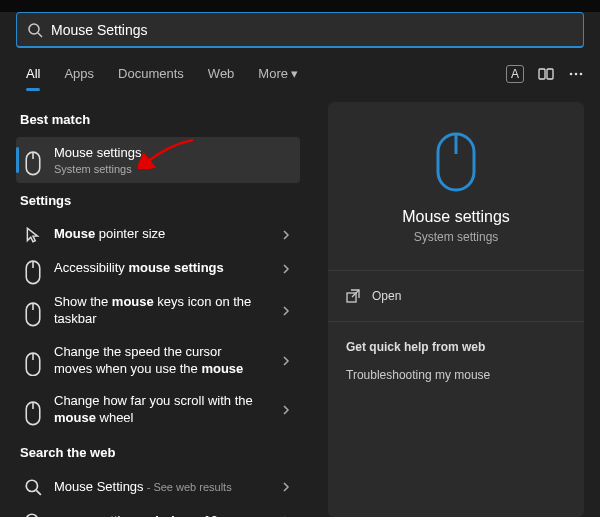  What do you see at coordinates (158, 487) in the screenshot?
I see `result-web-mouse-settings: Mouse Settings - See web results` at bounding box center [158, 487].